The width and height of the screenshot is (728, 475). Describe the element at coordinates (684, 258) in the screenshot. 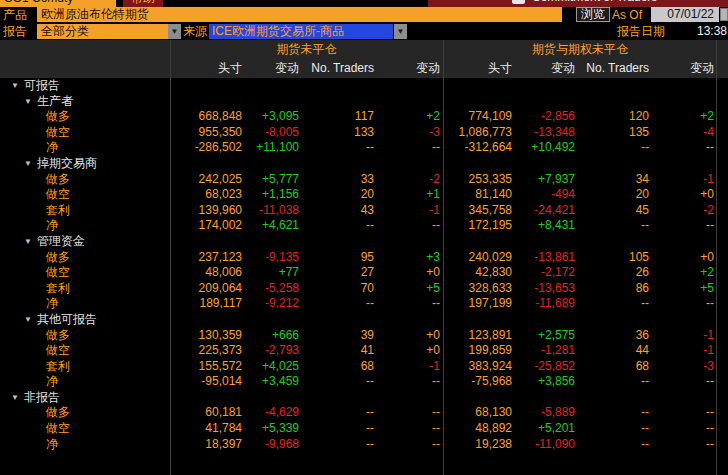

I see `traders-change-cell: +0` at that location.